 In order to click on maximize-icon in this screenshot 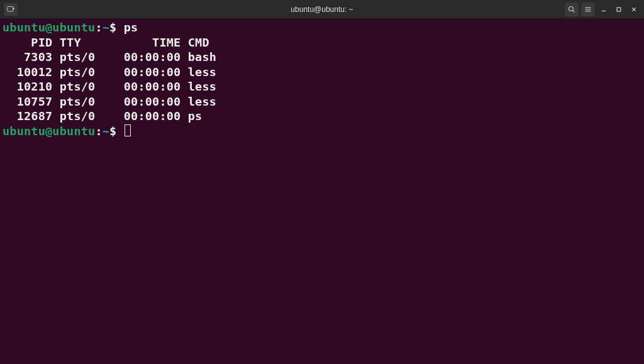, I will do `click(619, 9)`.